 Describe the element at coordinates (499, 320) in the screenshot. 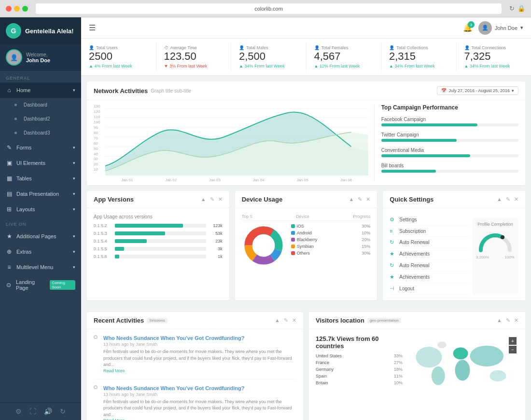

I see `collapse-icon-5: ▲` at that location.